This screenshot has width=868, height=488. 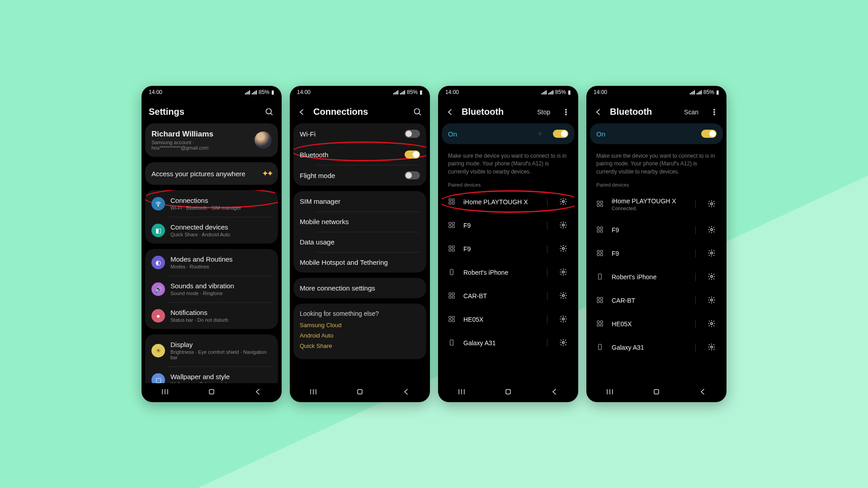 I want to click on content: On ⁘ Make sure the device you want to co…, so click(x=508, y=253).